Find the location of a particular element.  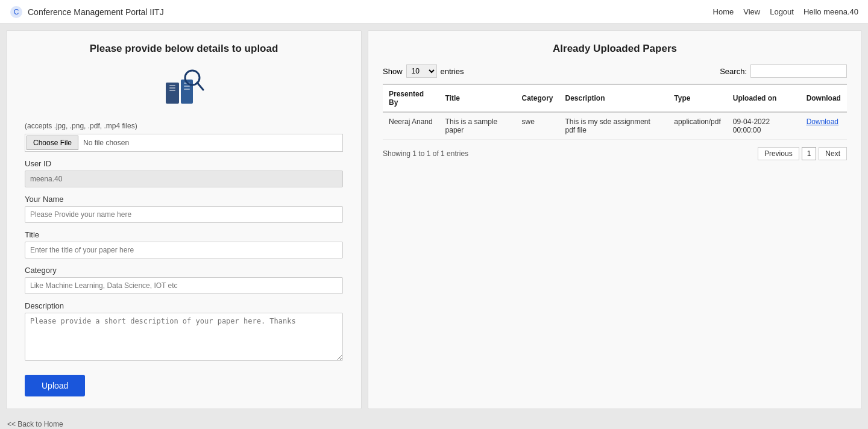

nav-home: Home is located at coordinates (723, 12).